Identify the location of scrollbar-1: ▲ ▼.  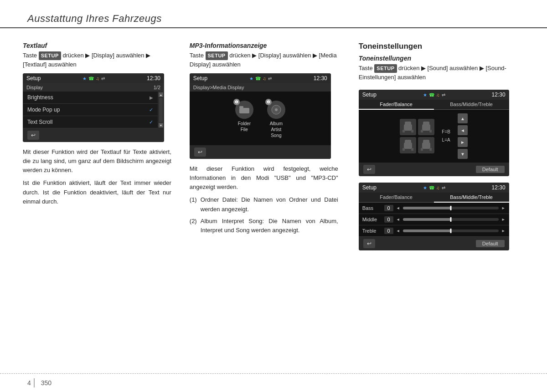
(161, 110).